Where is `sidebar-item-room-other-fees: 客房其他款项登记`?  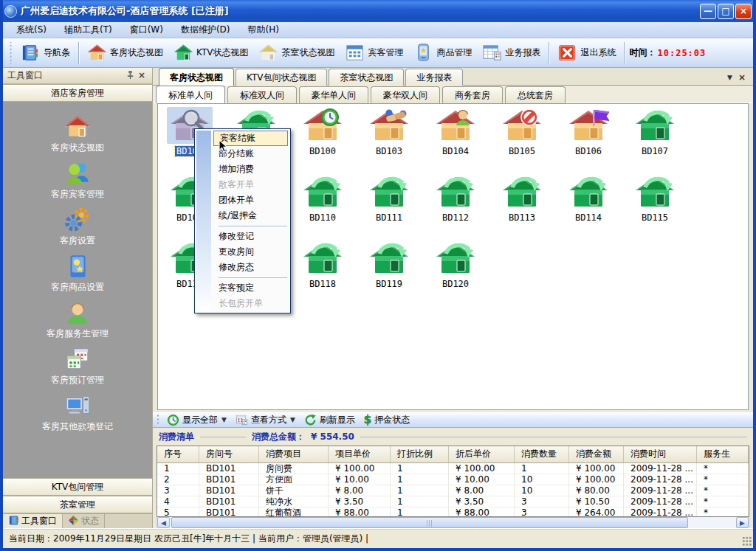
sidebar-item-room-other-fees: 客房其他款项登记 is located at coordinates (78, 413).